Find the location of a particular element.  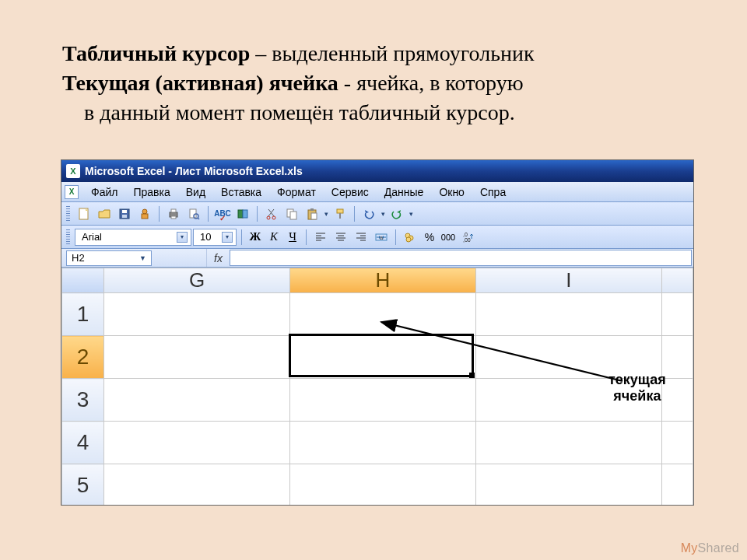

callout-line2: ячейка is located at coordinates (637, 397).